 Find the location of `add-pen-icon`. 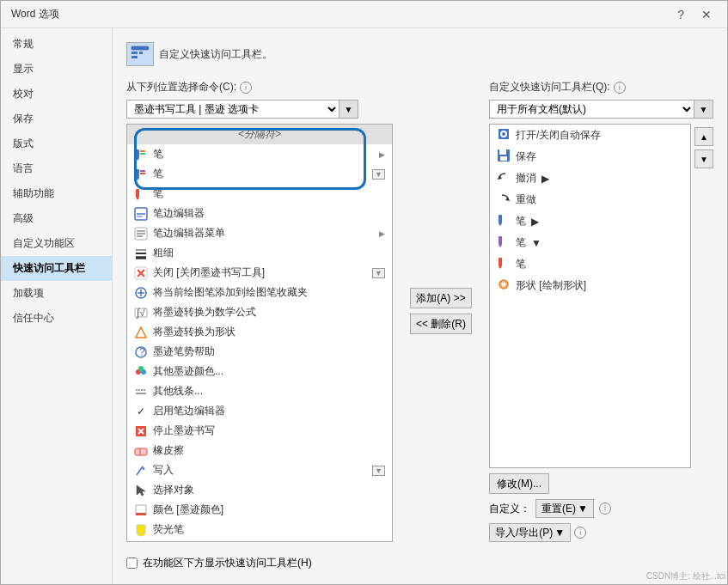

add-pen-icon is located at coordinates (141, 293).